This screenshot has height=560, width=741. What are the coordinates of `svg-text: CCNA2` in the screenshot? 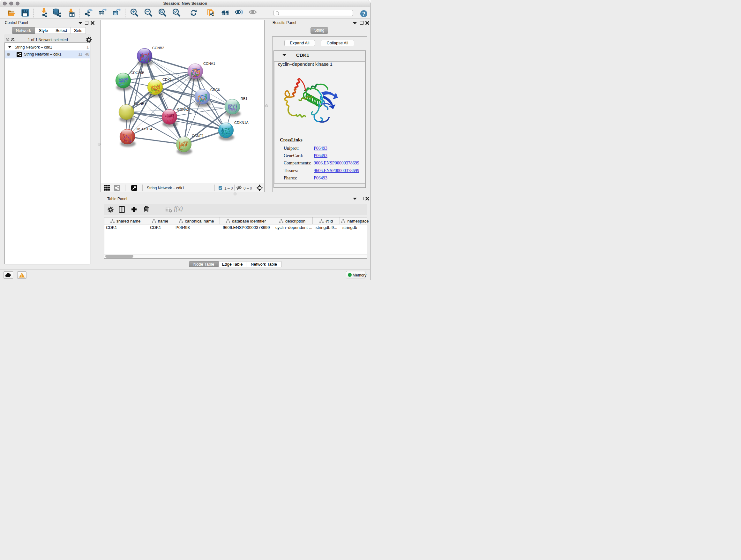 It's located at (183, 109).